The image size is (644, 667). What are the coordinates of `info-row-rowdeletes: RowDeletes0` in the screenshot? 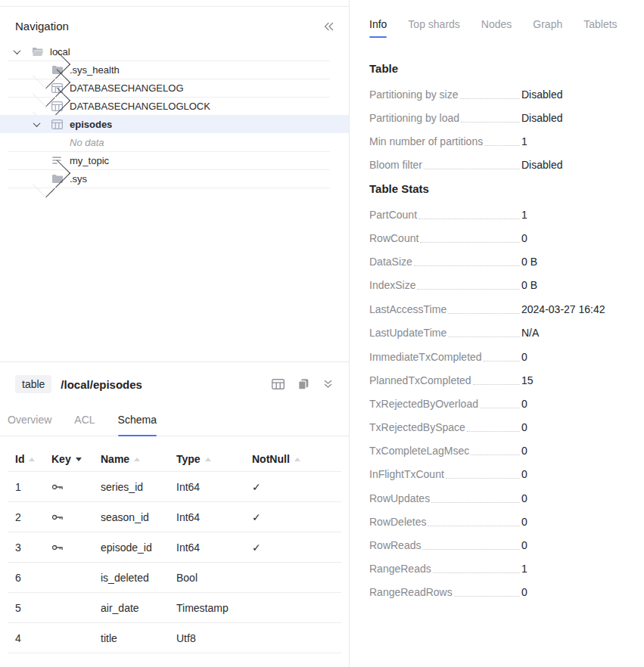 It's located at (500, 522).